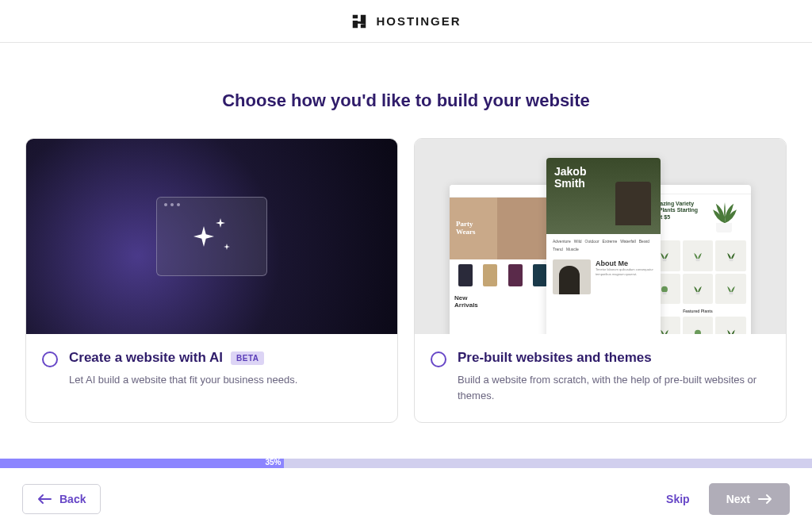 The width and height of the screenshot is (812, 530). I want to click on preview-center-tags: Adventure Wild Outdoor Extreme Waterfall…, so click(603, 245).